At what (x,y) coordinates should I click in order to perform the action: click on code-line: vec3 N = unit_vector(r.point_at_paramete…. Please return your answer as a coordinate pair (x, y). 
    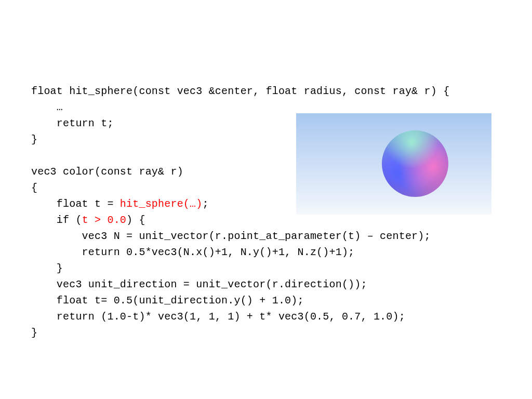
    Looking at the image, I should click on (231, 236).